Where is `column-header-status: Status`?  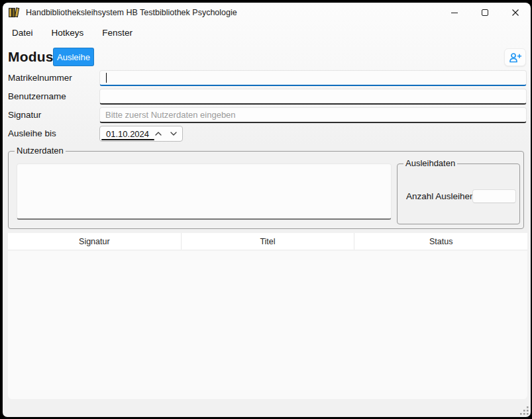
column-header-status: Status is located at coordinates (441, 241).